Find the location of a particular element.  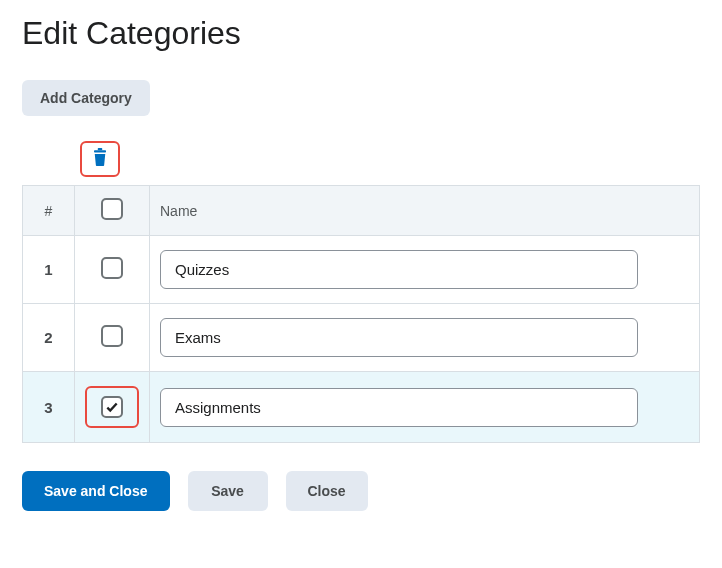

page-title: Edit Categories is located at coordinates (361, 34).